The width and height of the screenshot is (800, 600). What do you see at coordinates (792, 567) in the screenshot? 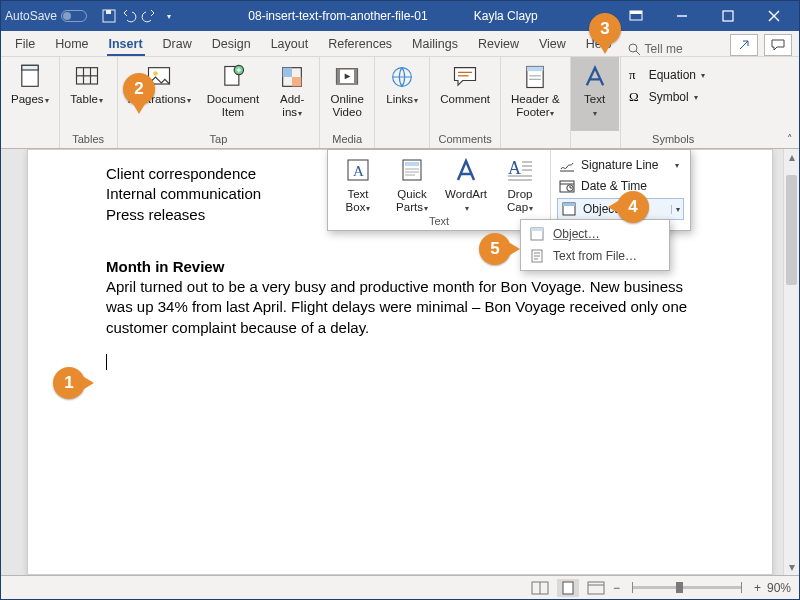
I see `scroll-down-icon: ▾` at bounding box center [792, 567].